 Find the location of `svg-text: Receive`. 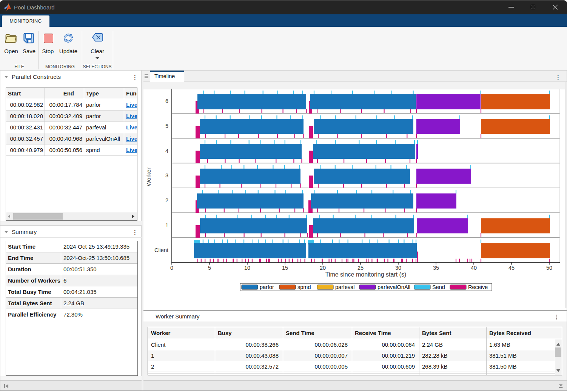

svg-text: Receive is located at coordinates (478, 287).